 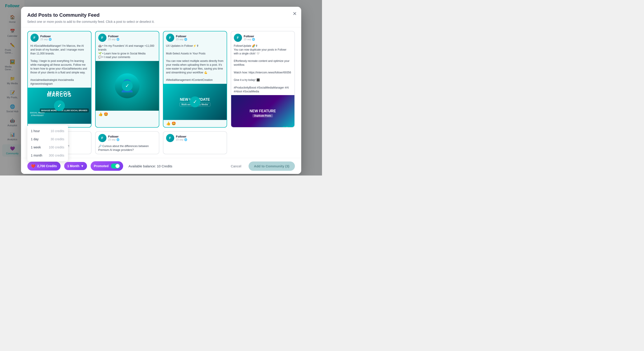 I want to click on feature-sub: Duplicate Posts, so click(x=263, y=116).